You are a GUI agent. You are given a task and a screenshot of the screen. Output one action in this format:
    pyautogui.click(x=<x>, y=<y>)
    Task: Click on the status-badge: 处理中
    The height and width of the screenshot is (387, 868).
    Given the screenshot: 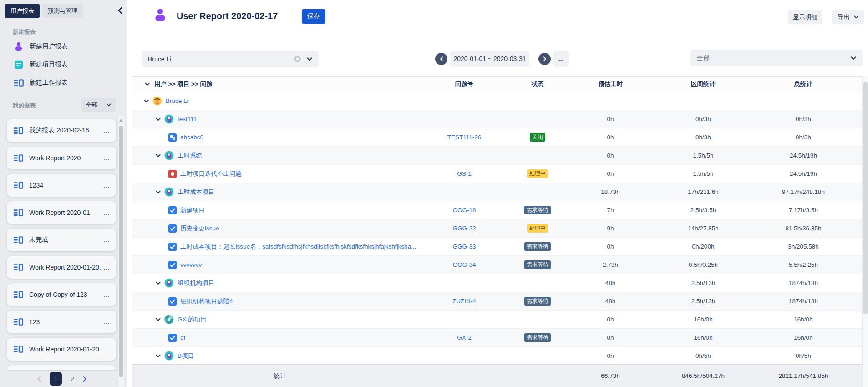 What is the action you would take?
    pyautogui.click(x=538, y=174)
    